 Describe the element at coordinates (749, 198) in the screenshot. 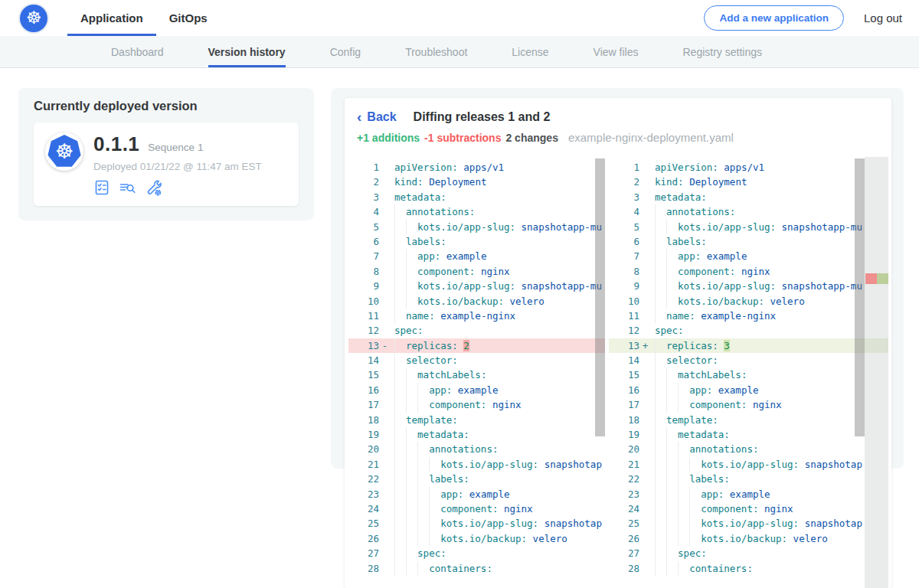

I see `diff-line: 3metadata:` at that location.